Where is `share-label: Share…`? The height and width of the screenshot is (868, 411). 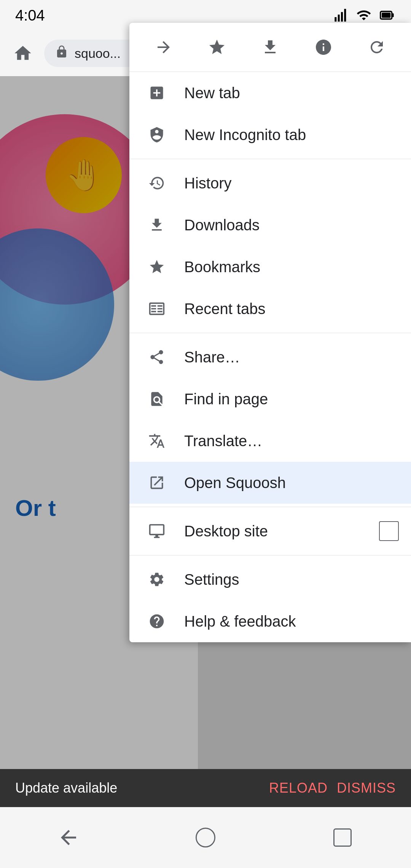
share-label: Share… is located at coordinates (292, 357).